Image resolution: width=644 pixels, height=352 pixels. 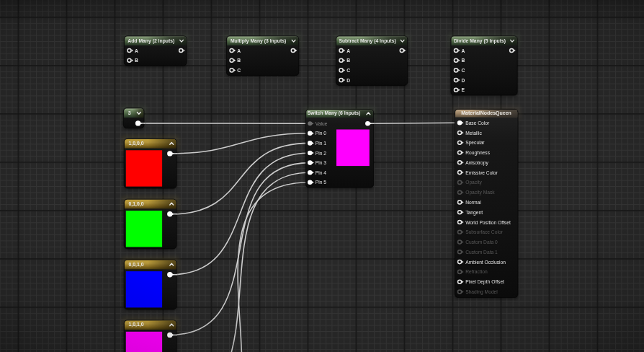 What do you see at coordinates (484, 232) in the screenshot?
I see `svg-text: Subsurface Color` at bounding box center [484, 232].